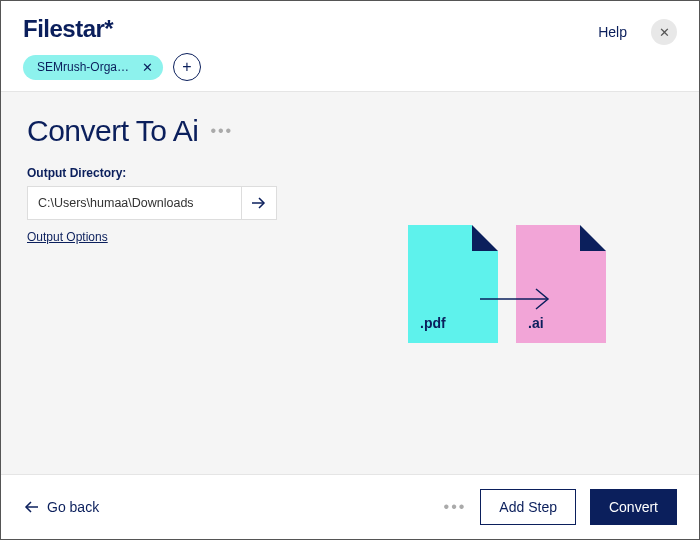 The image size is (700, 540). Describe the element at coordinates (638, 30) in the screenshot. I see `header-right: Help ✕` at that location.